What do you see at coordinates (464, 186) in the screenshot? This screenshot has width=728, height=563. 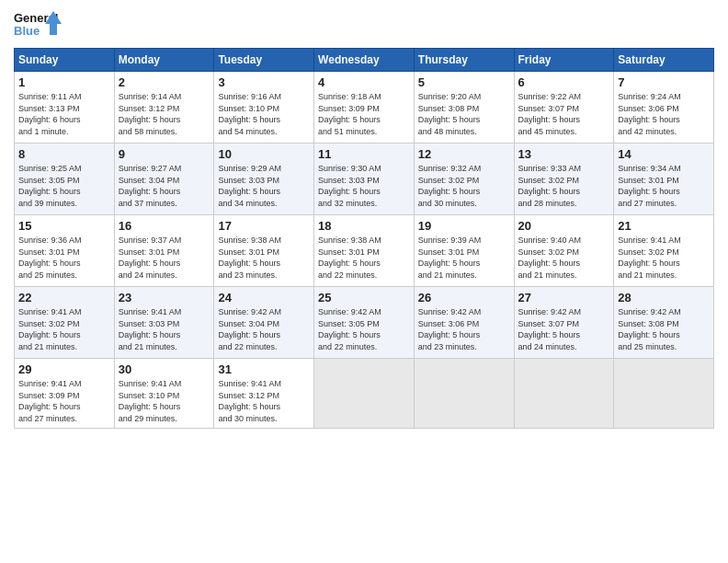 I see `day-info: Sunrise: 9:32 AM Sunset: 3:02 PM Dayligh…` at bounding box center [464, 186].